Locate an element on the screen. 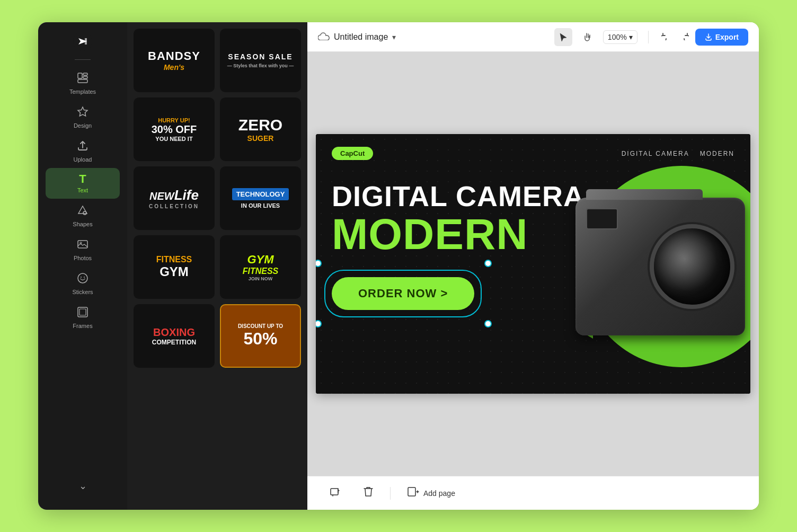 This screenshot has width=797, height=532. sidebar-item-templates: Templates is located at coordinates (83, 83).